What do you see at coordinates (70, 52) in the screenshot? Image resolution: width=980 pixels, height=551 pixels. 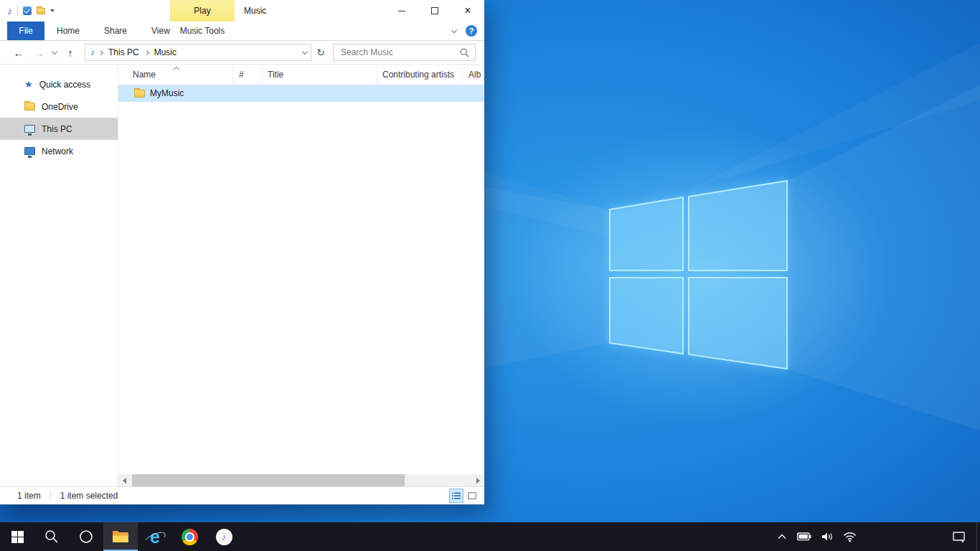 I see `up-button: ↑` at bounding box center [70, 52].